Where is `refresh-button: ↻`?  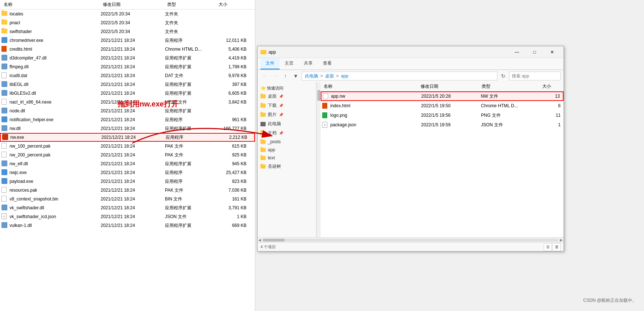
refresh-button: ↻ is located at coordinates (503, 76).